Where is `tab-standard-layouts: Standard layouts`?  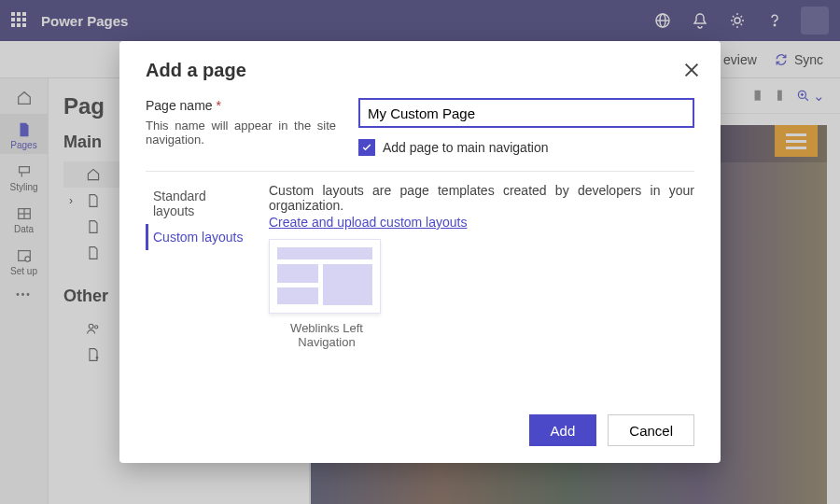 tab-standard-layouts: Standard layouts is located at coordinates (202, 203).